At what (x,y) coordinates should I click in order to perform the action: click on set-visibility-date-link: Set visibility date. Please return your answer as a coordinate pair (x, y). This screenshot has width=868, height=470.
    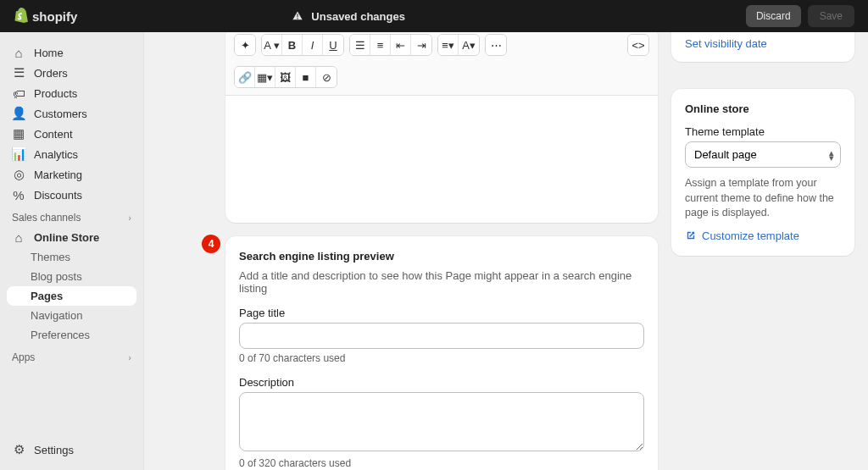
    Looking at the image, I should click on (726, 44).